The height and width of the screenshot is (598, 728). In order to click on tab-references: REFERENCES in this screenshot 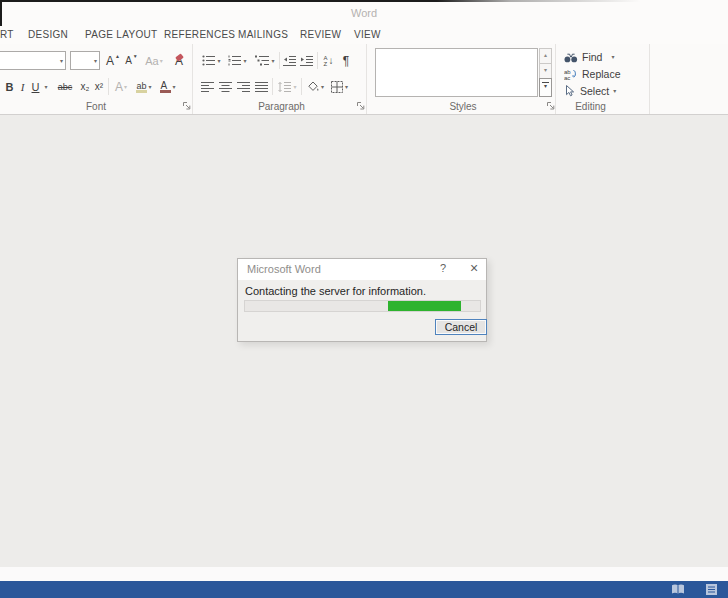, I will do `click(200, 34)`.